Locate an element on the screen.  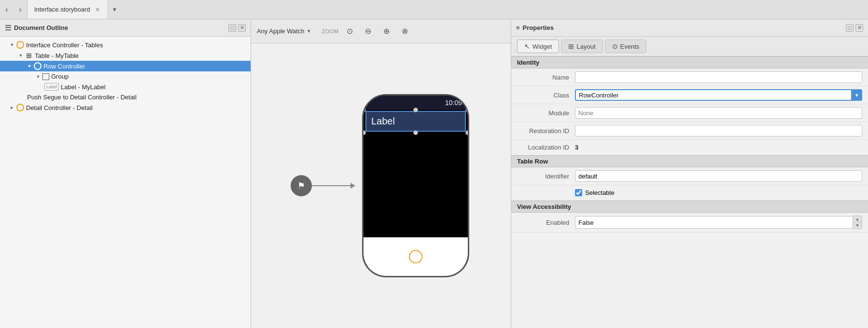
handle-bottom-right is located at coordinates (467, 133).